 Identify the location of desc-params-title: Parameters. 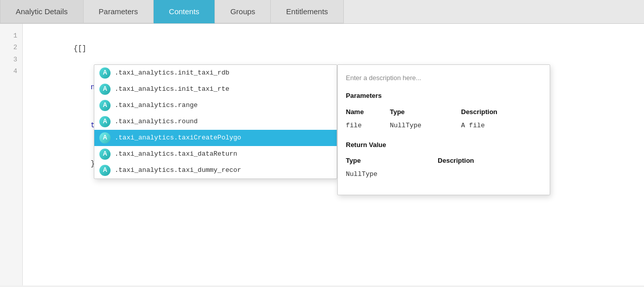
(444, 95).